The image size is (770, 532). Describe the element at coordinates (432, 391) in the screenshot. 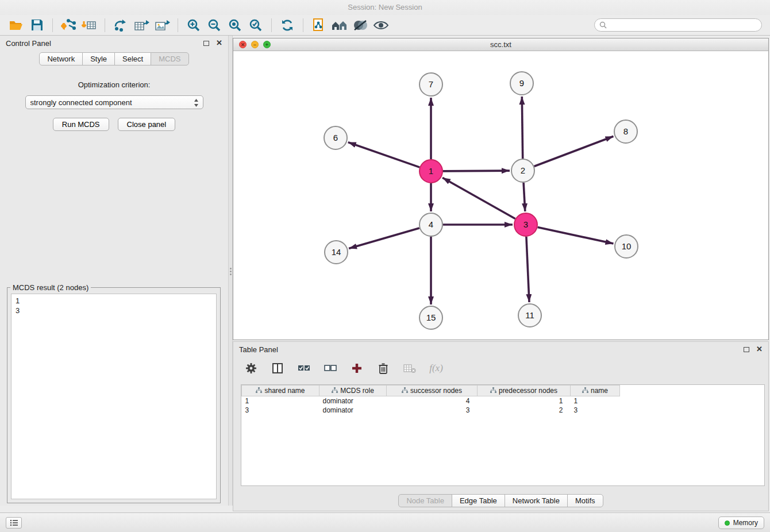

I see `column-header-successor-nodes: successor nodes` at that location.